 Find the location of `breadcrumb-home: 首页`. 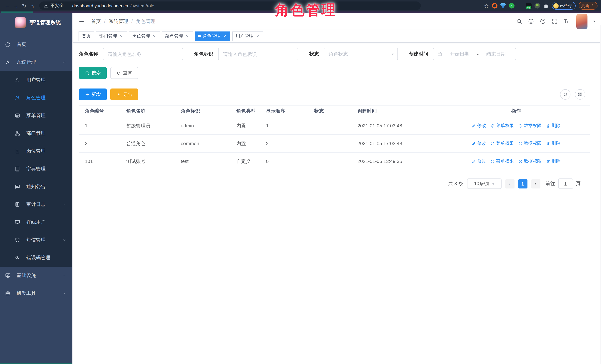

breadcrumb-home: 首页 is located at coordinates (96, 21).